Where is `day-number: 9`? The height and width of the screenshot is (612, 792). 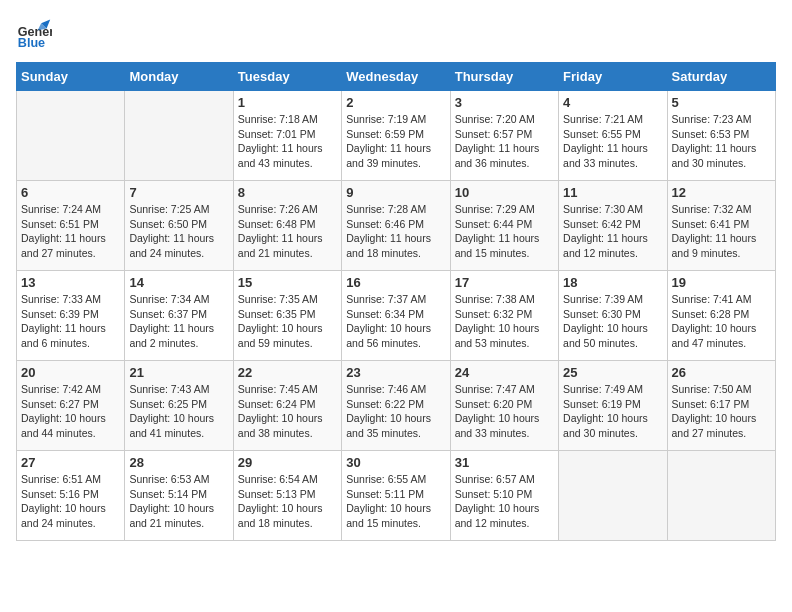
day-number: 9 is located at coordinates (396, 192).